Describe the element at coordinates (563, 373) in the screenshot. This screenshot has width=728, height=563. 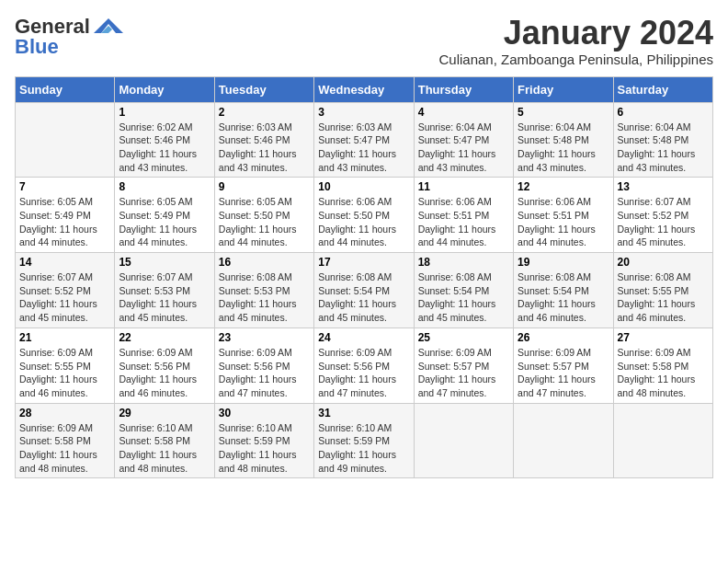
I see `day-info: Sunrise: 6:09 AMSunset: 5:57 PMDaylight:…` at that location.